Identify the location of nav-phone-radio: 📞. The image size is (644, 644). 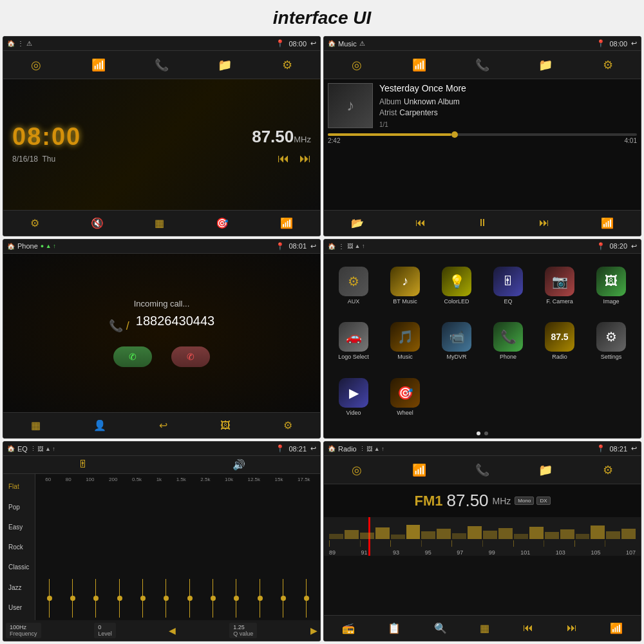
(482, 470).